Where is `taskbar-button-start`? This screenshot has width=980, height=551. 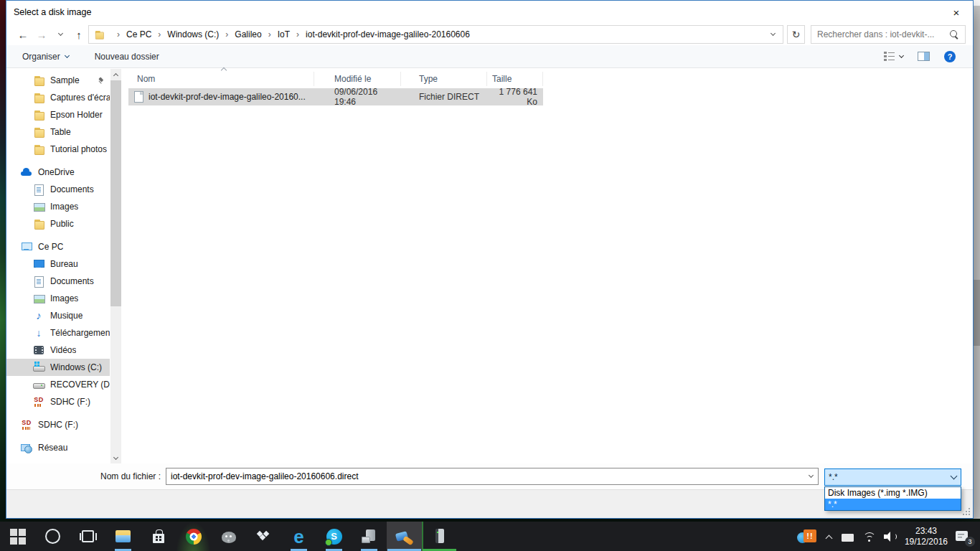
taskbar-button-start is located at coordinates (17, 537).